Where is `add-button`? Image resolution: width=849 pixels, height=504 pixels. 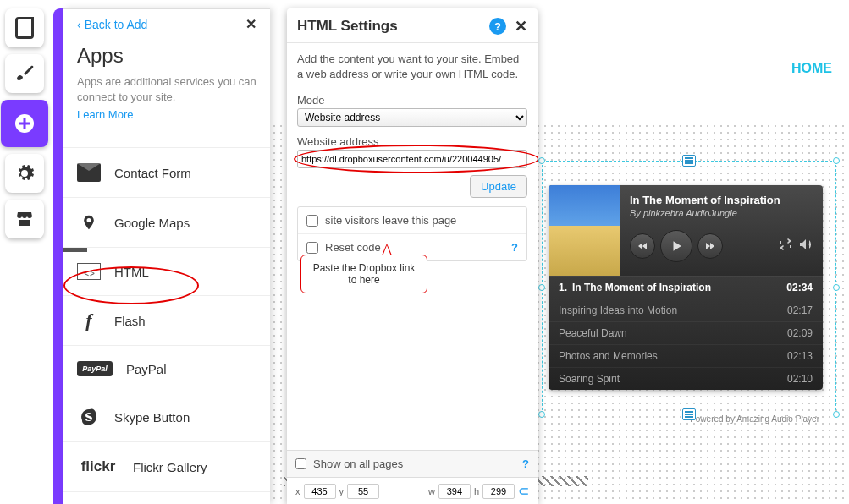 add-button is located at coordinates (25, 123).